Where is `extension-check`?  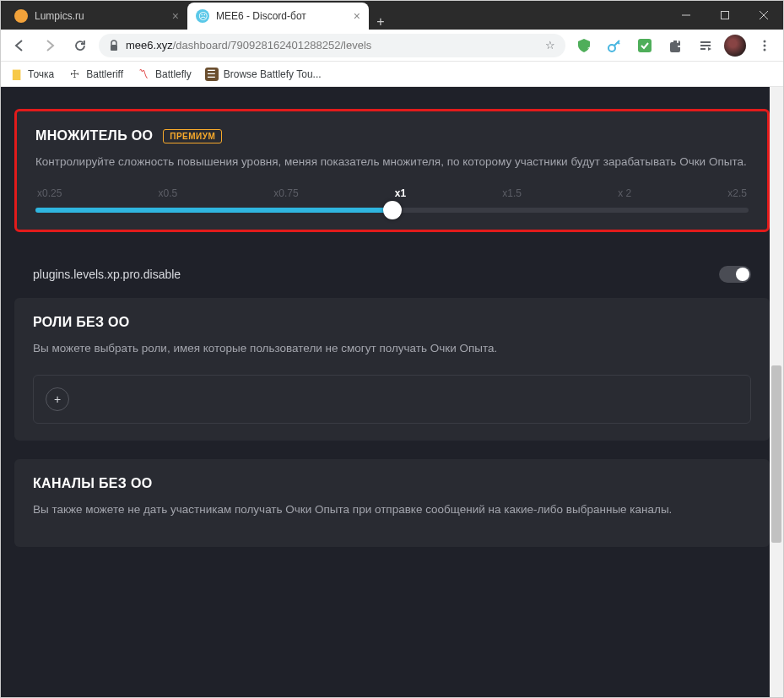
extension-check is located at coordinates (645, 46).